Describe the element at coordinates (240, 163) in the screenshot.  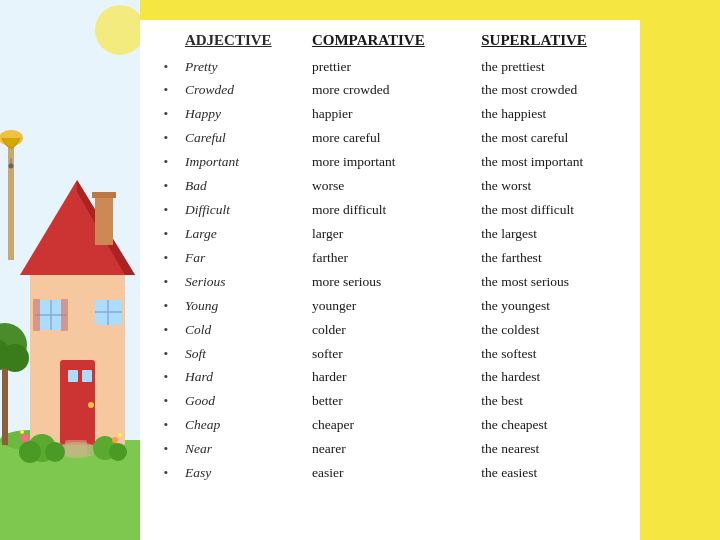
I see `adjective-cell: Important` at that location.